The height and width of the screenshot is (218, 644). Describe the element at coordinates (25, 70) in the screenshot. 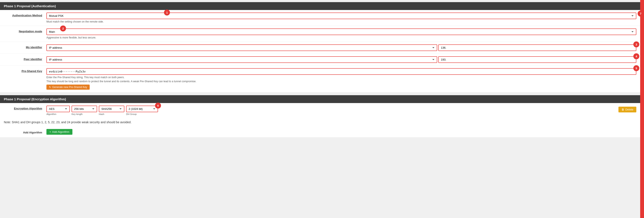

I see `psk-label: Pre-Shared Key` at that location.